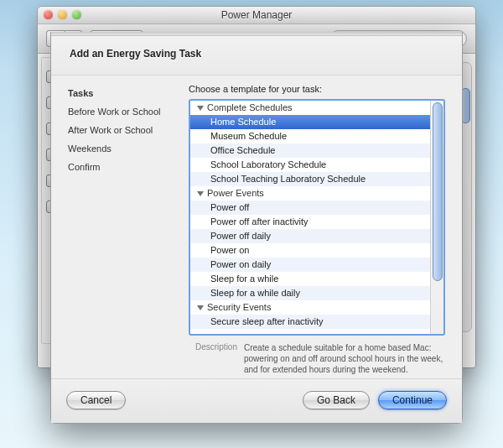 The image size is (503, 448). What do you see at coordinates (317, 89) in the screenshot?
I see `list-label: Choose a template for your task:` at bounding box center [317, 89].